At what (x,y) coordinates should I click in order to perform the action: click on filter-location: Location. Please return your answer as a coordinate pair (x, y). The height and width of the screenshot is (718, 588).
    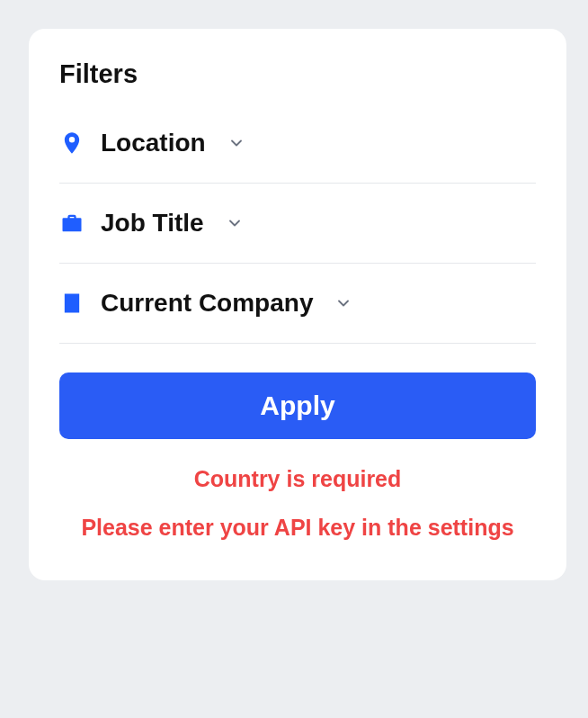
    Looking at the image, I should click on (298, 146).